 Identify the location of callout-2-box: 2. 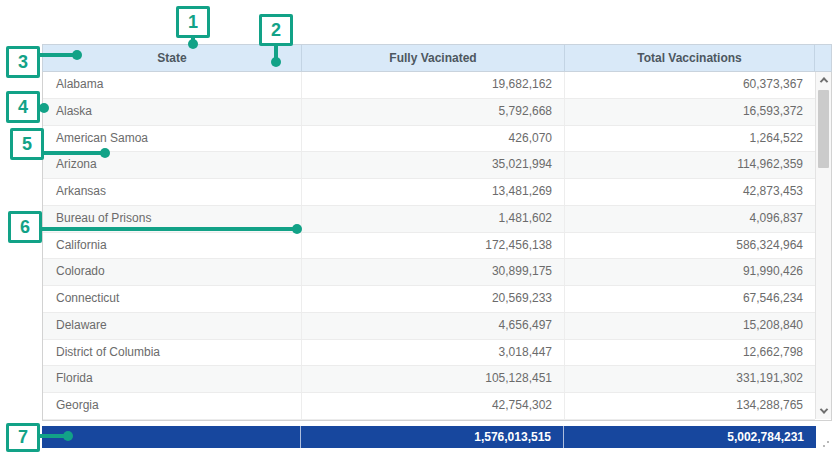
(276, 30).